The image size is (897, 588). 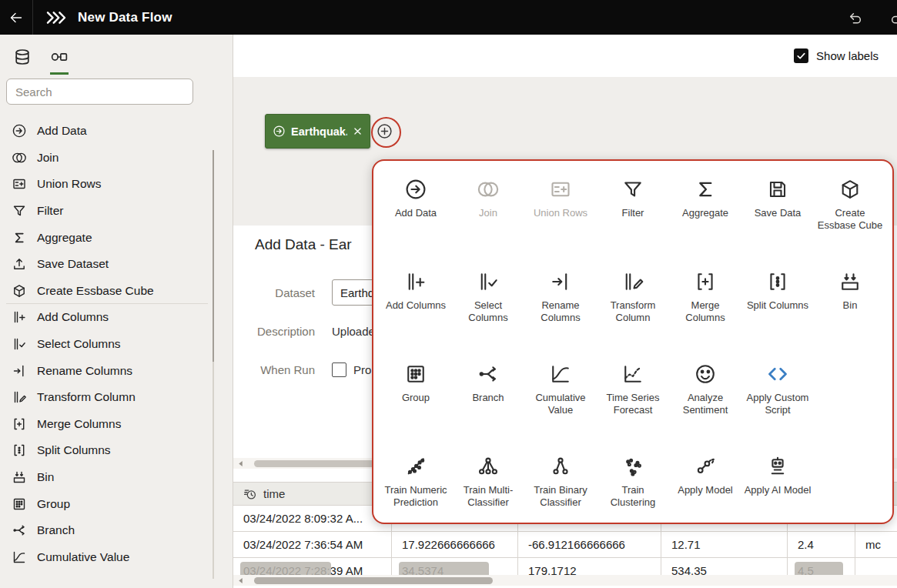 What do you see at coordinates (850, 215) in the screenshot?
I see `popup-item-create-essbase-cube: Create Essbase Cube` at bounding box center [850, 215].